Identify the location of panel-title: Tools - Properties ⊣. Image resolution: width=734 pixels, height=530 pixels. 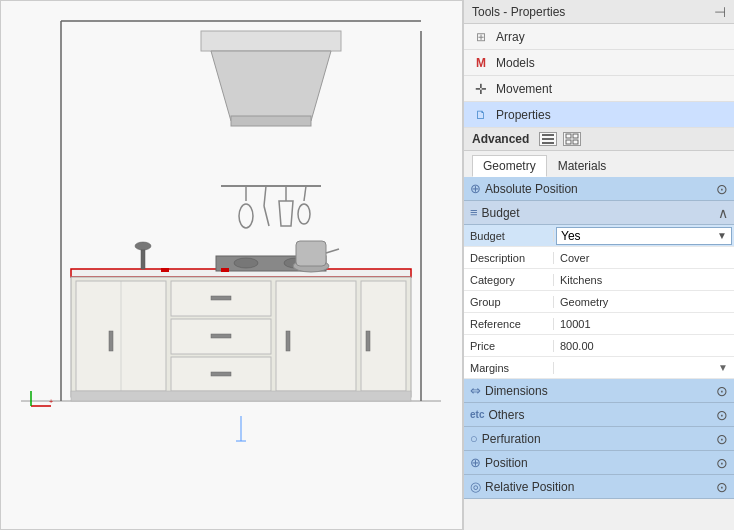
(599, 12).